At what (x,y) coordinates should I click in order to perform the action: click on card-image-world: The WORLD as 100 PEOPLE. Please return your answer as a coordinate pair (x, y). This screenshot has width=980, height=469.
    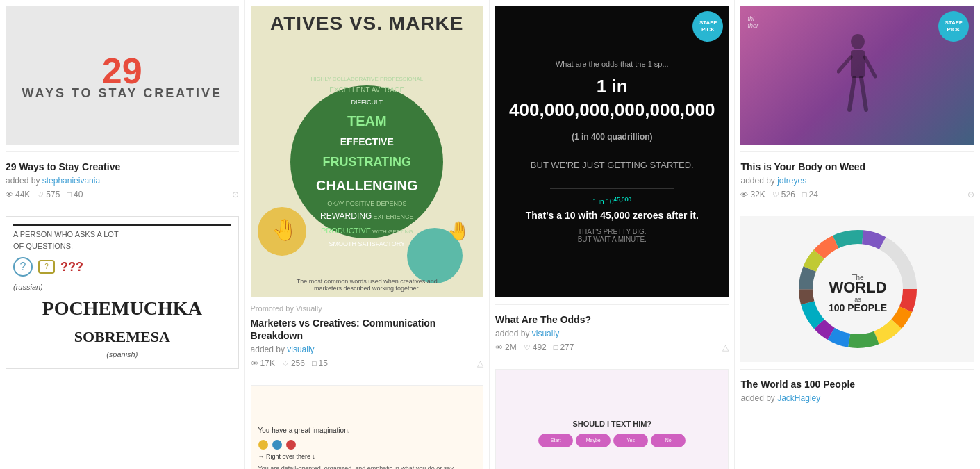
    Looking at the image, I should click on (857, 289).